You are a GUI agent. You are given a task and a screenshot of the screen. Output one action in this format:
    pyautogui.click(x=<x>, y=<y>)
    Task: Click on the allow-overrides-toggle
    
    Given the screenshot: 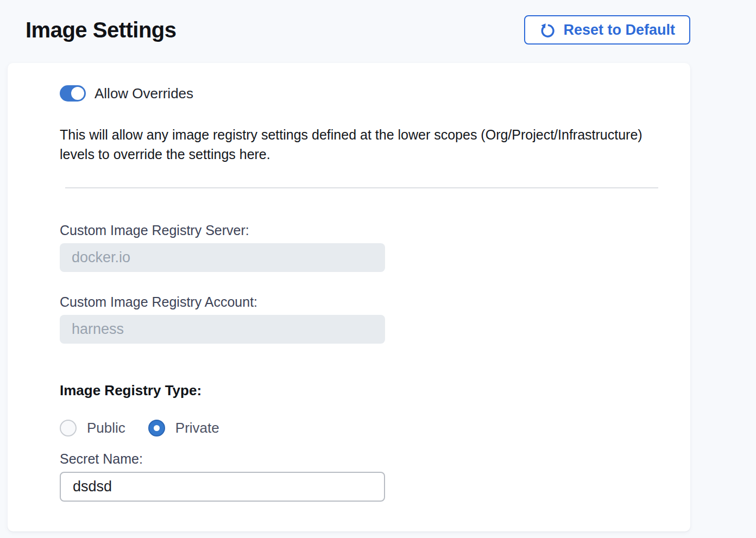 What is the action you would take?
    pyautogui.click(x=73, y=93)
    